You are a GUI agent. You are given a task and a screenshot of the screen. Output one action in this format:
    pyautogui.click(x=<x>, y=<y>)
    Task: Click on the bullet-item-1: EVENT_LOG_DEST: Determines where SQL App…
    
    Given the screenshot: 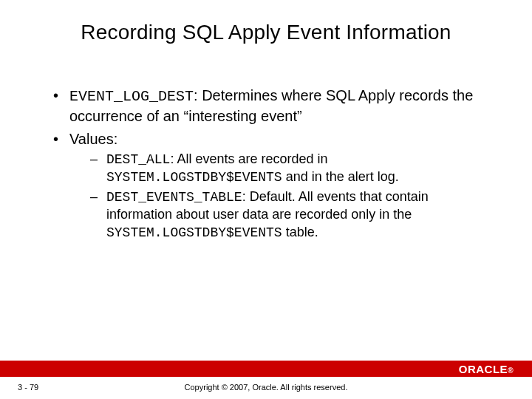 What is the action you would take?
    pyautogui.click(x=270, y=106)
    